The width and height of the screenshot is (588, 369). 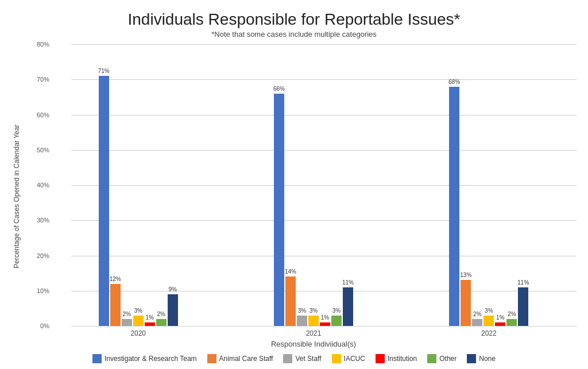 I want to click on y-axis-label: Percentage of Cases Opened in Calendar Y…, so click(x=20, y=197).